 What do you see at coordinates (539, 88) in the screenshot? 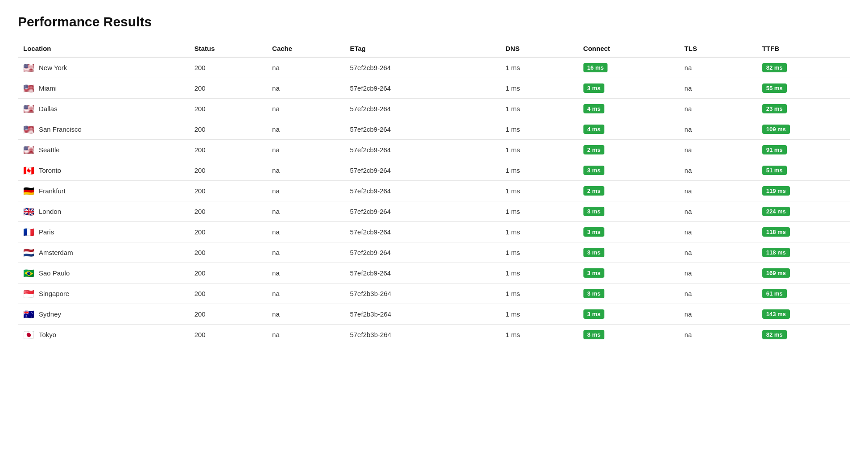
I see `cell-dns-1: 1 ms` at bounding box center [539, 88].